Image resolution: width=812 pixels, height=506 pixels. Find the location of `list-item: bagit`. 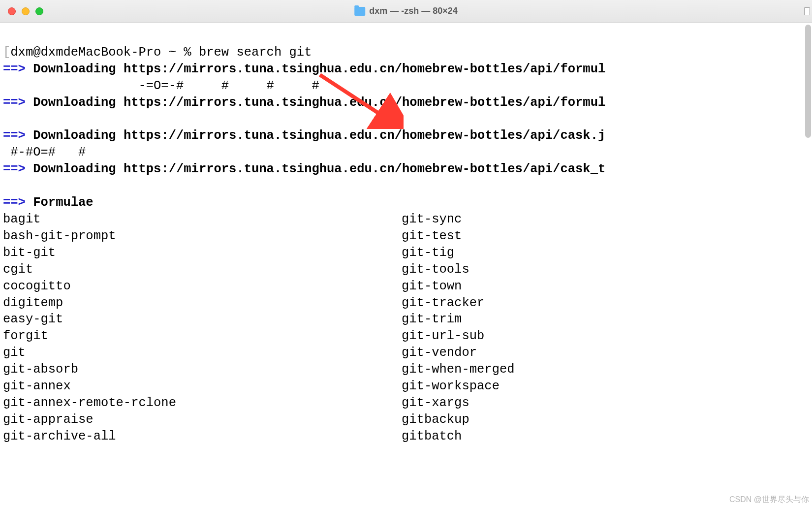

list-item: bagit is located at coordinates (22, 220).